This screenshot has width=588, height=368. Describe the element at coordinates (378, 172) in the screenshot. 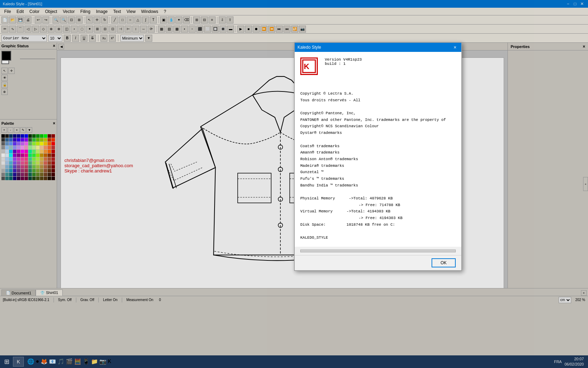

I see `trademark-gunzetal: Gunzetal ™` at that location.